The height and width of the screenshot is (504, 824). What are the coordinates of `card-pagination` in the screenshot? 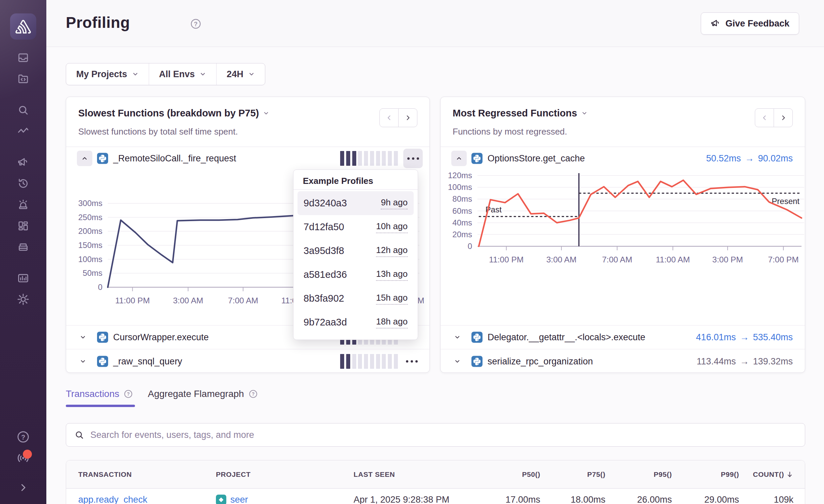 It's located at (398, 118).